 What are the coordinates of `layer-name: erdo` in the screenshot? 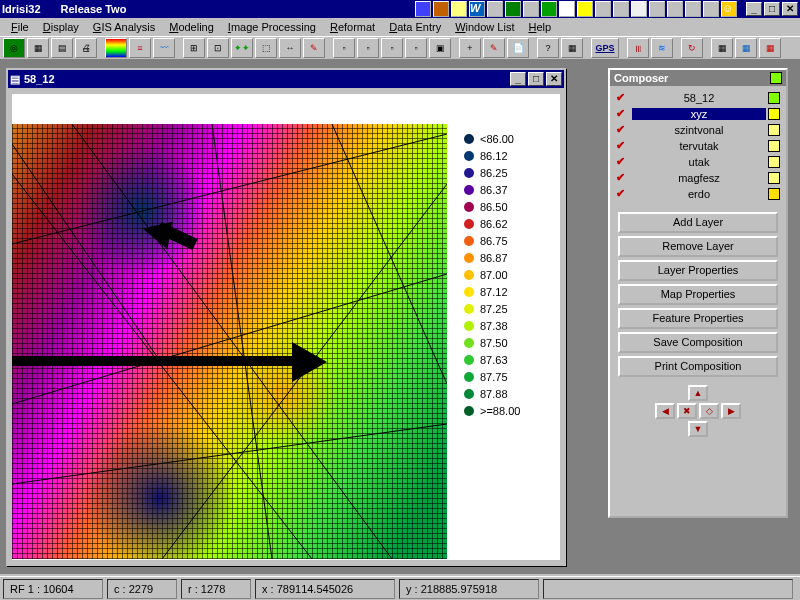 It's located at (699, 194).